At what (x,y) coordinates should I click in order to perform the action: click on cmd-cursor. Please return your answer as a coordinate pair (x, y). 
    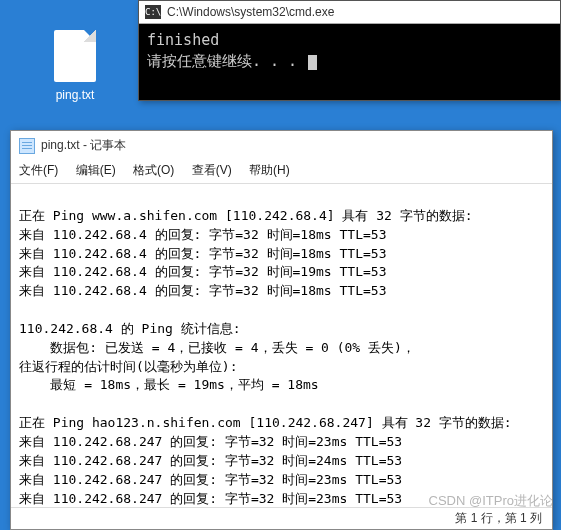
    Looking at the image, I should click on (312, 62).